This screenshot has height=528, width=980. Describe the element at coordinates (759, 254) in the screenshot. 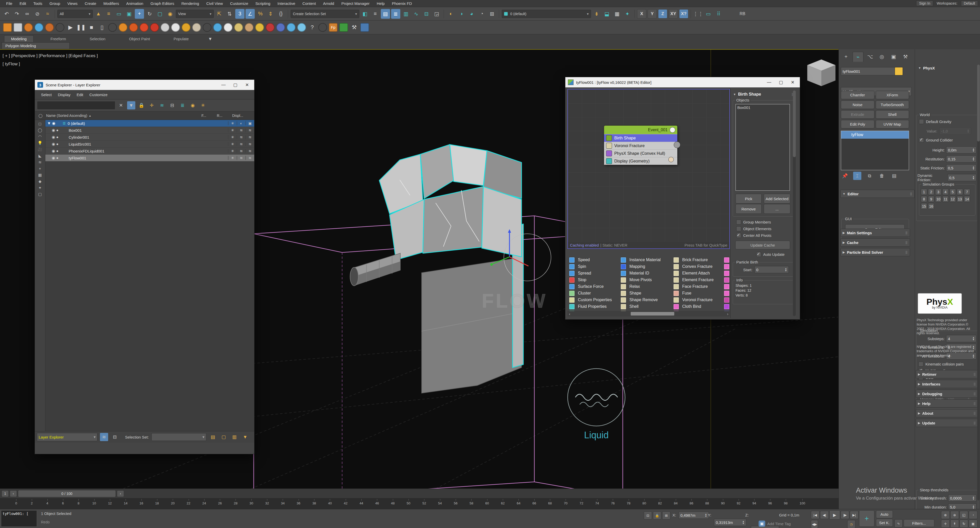

I see `auto-update-checkbox` at that location.